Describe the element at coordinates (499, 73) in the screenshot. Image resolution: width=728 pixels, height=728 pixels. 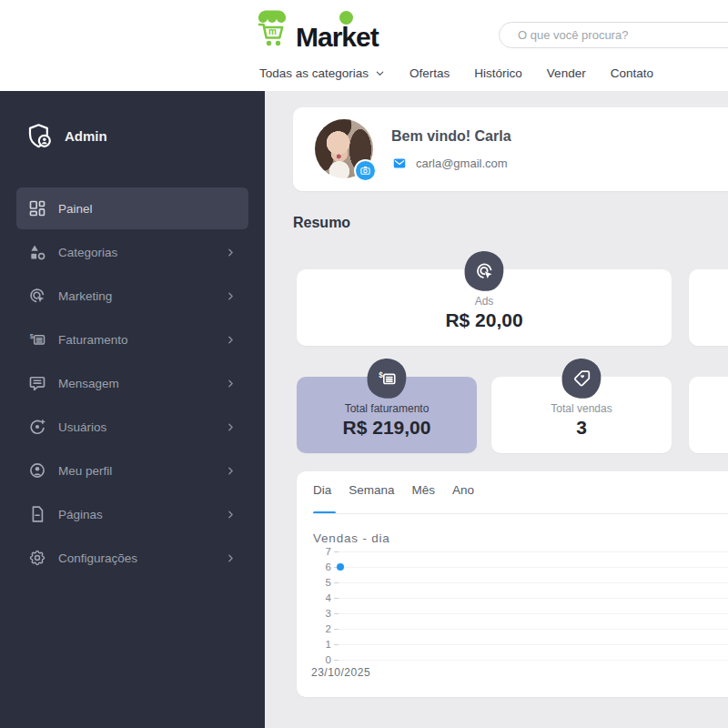
I see `nav-history: Histórico` at that location.